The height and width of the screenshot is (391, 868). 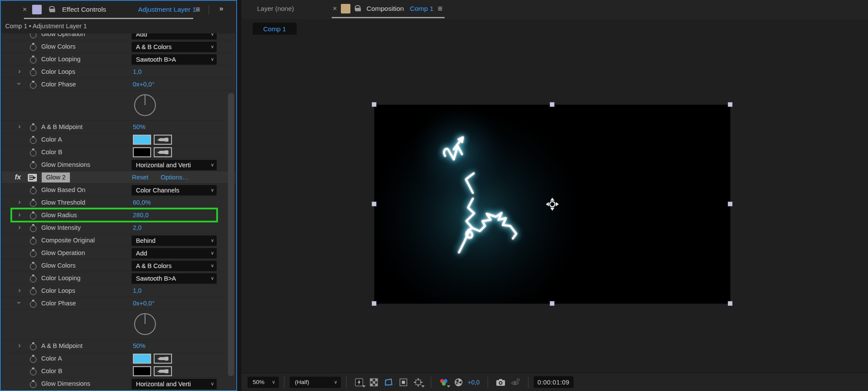 I want to click on value-dropdown: Color Channels∨, so click(x=174, y=190).